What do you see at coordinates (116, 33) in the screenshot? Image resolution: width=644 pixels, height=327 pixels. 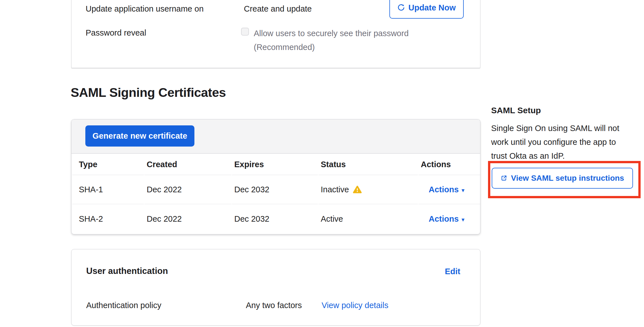 I see `password-reveal-label: Password reveal` at bounding box center [116, 33].